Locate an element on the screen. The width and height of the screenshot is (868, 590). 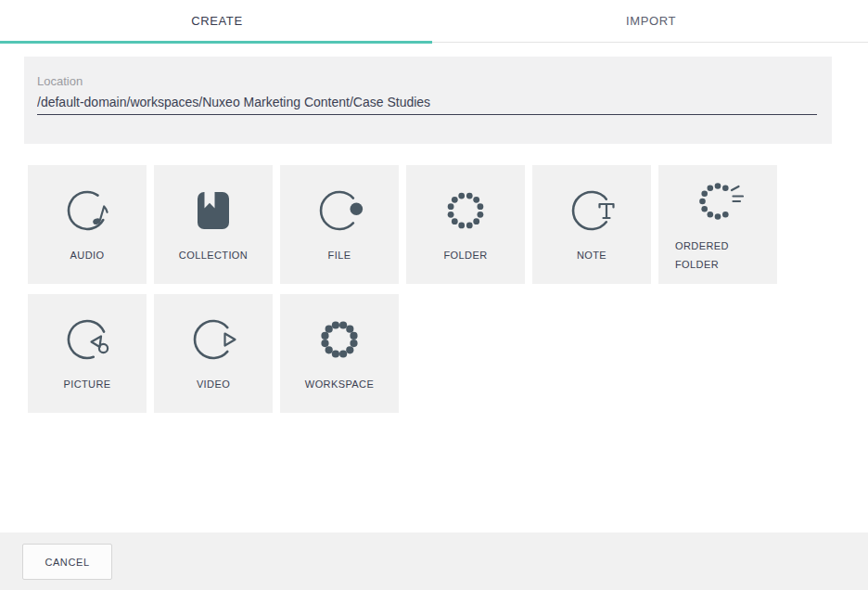
tile-ordered-folder: ORDERED FOLDER is located at coordinates (718, 224).